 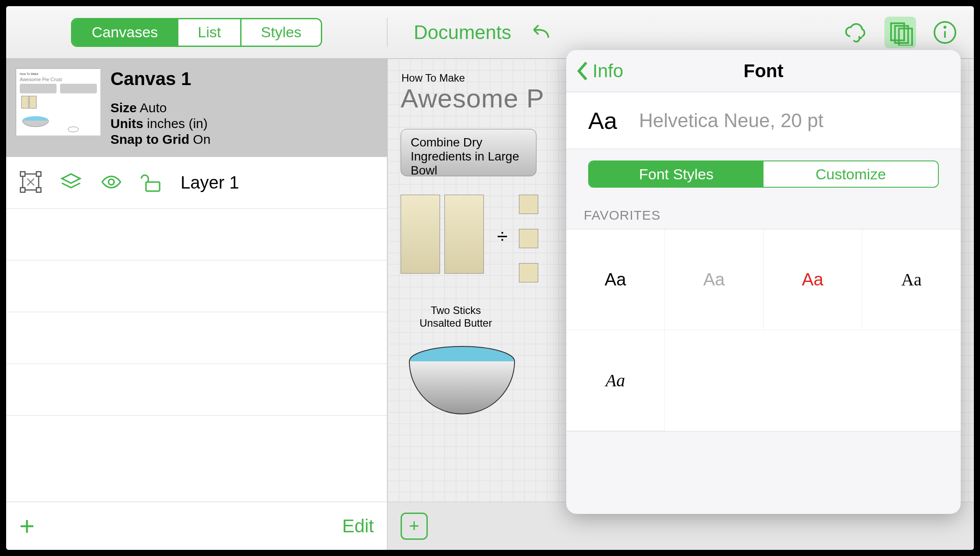 I want to click on popover-title: Font, so click(x=763, y=71).